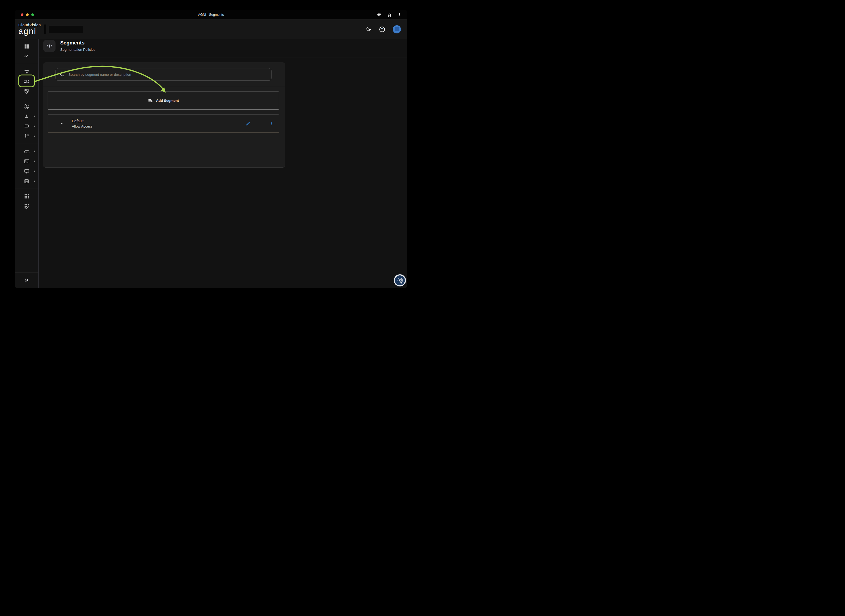 This screenshot has height=616, width=845. Describe the element at coordinates (29, 25) in the screenshot. I see `brand-line1: CloudVision` at that location.